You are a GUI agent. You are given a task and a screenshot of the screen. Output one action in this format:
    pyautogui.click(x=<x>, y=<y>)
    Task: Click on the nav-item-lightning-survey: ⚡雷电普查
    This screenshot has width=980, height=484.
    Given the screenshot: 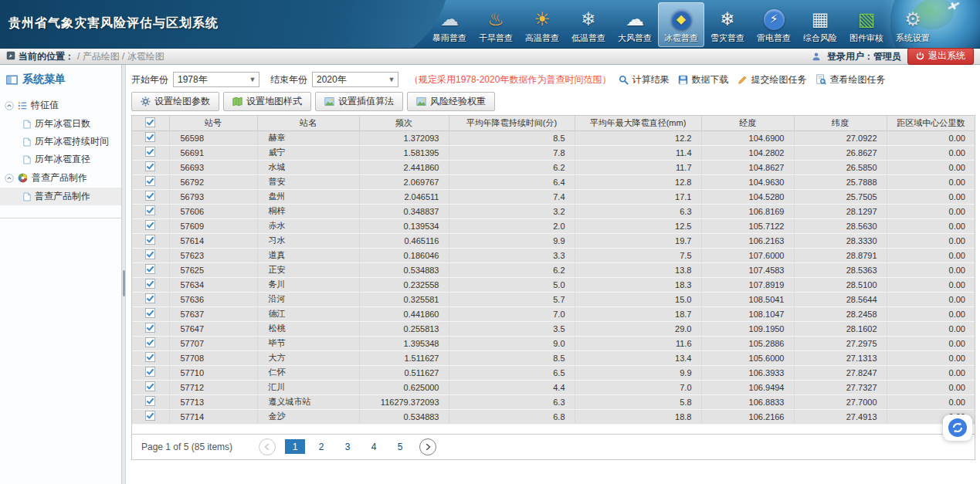 What is the action you would take?
    pyautogui.click(x=774, y=25)
    